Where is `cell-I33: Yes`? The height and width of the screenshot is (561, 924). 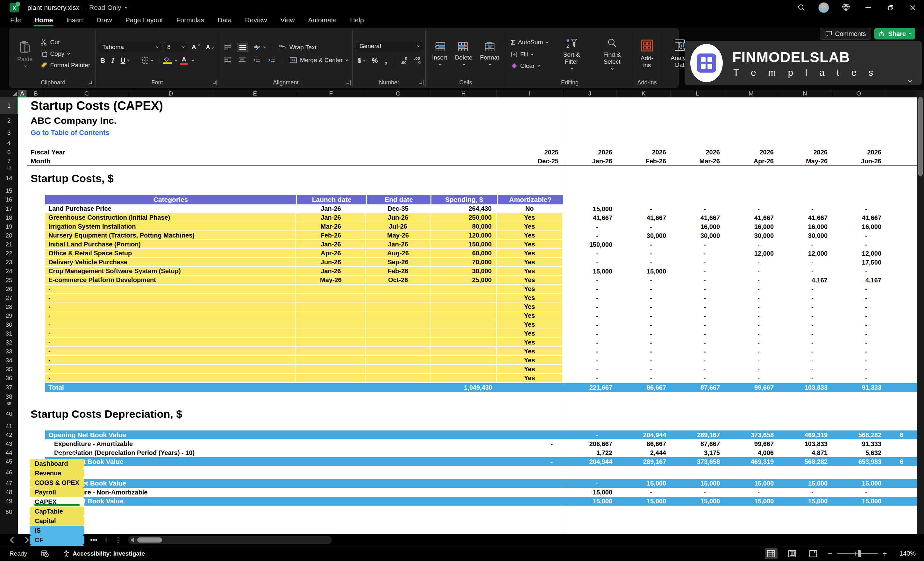 cell-I33: Yes is located at coordinates (530, 351).